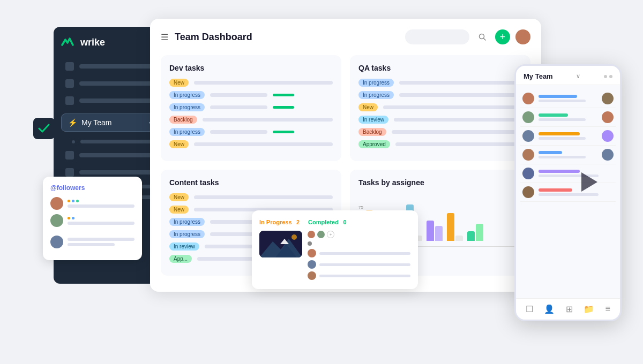 The height and width of the screenshot is (364, 643). What do you see at coordinates (608, 117) in the screenshot?
I see `mobile-right-avatar` at bounding box center [608, 117].